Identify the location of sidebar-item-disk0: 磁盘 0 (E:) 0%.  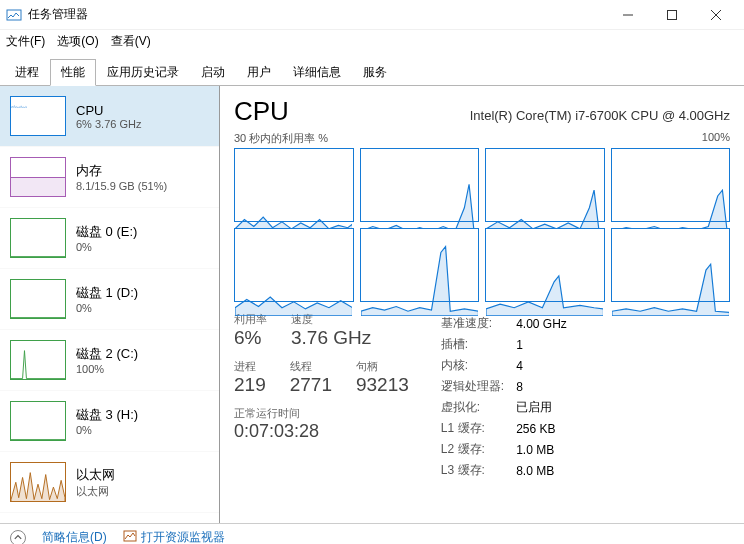
(110, 238).